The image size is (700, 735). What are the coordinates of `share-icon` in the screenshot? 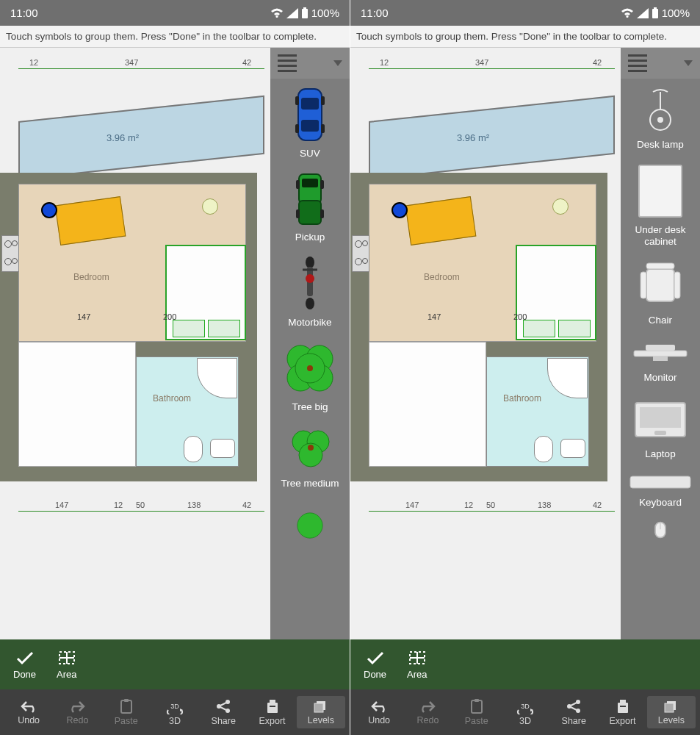 It's located at (574, 706).